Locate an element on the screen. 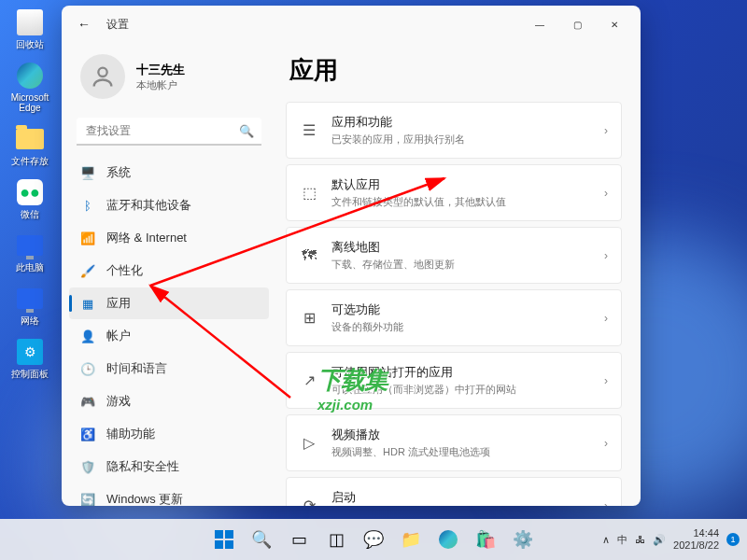 The width and height of the screenshot is (747, 560). search-taskbar-icon: 🔍 is located at coordinates (261, 539).